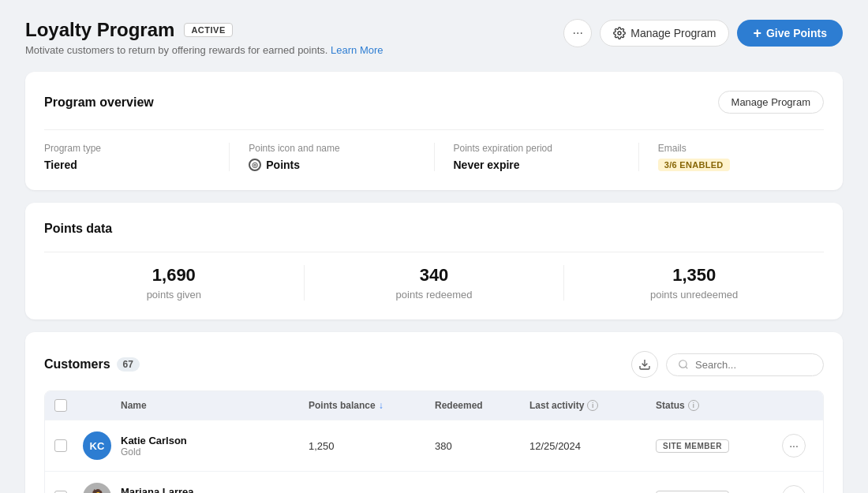 The image size is (868, 493). I want to click on points-grid: 1,690 points given 340 points redeemed 1…, so click(434, 276).